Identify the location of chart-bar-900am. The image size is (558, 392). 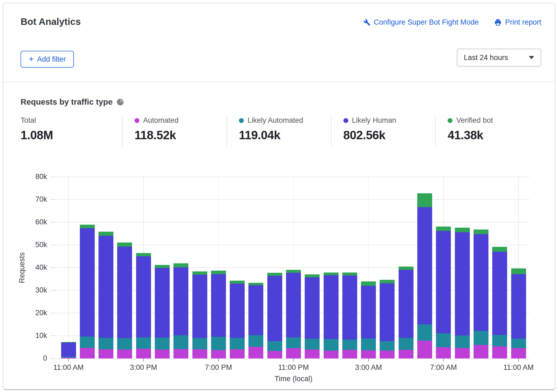
(481, 294).